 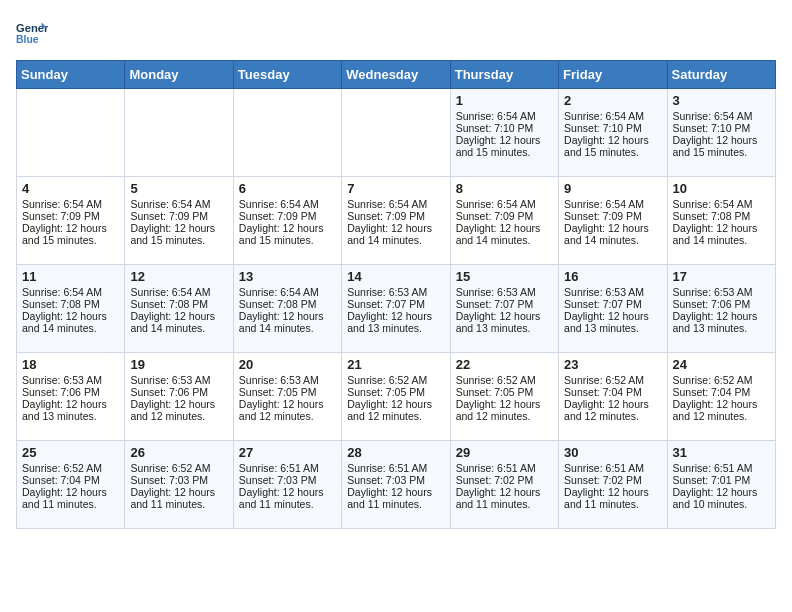 I want to click on week-row-5: 25Sunrise: 6:52 AMSunset: 7:04 PMDayligh…, so click(x=396, y=485).